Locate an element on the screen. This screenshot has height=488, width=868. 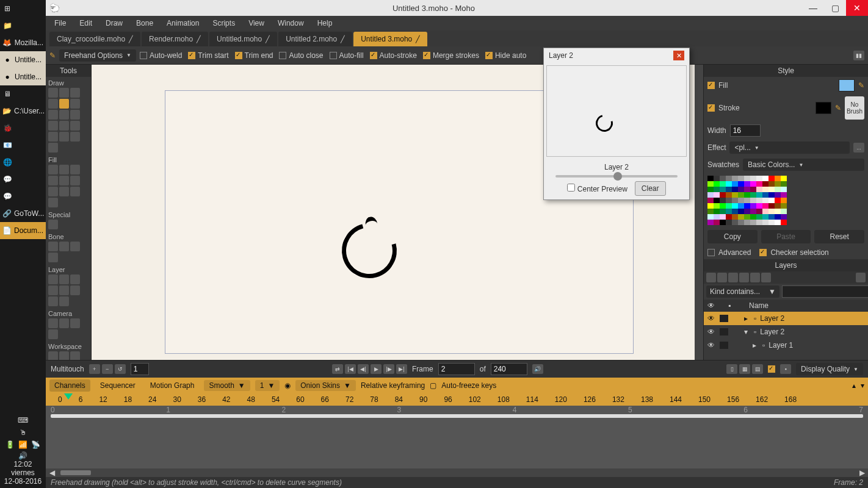
swatches-dropdown: Basic Colors... ▼ is located at coordinates (803, 165).